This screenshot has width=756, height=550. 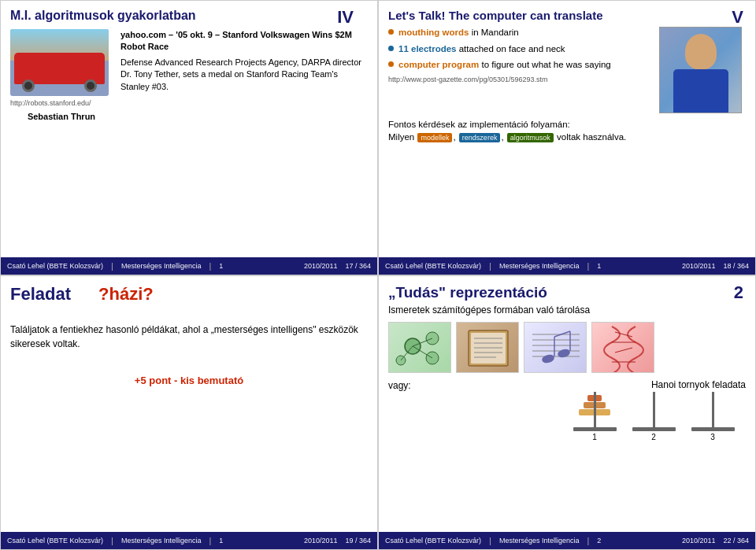 I want to click on slide-19-question: ?házi?, so click(x=126, y=294).